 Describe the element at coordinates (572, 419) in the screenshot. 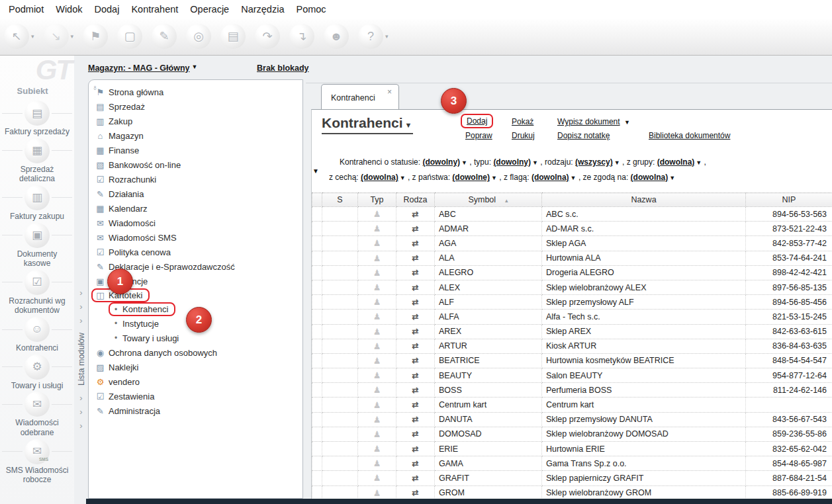

I see `table-row: ♟ ⇄ DANUTA Sklep przemysłowy DANUTA 843-…` at that location.